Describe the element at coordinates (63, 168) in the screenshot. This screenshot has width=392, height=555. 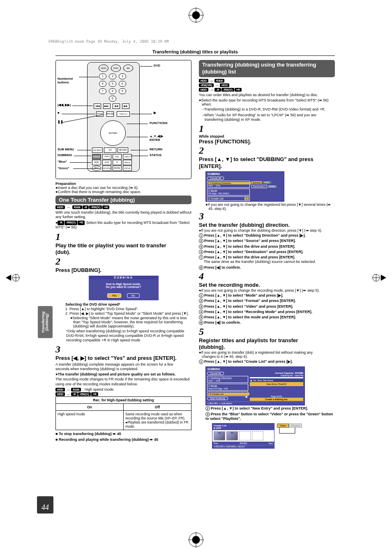
I see `green-label: "Green"` at that location.